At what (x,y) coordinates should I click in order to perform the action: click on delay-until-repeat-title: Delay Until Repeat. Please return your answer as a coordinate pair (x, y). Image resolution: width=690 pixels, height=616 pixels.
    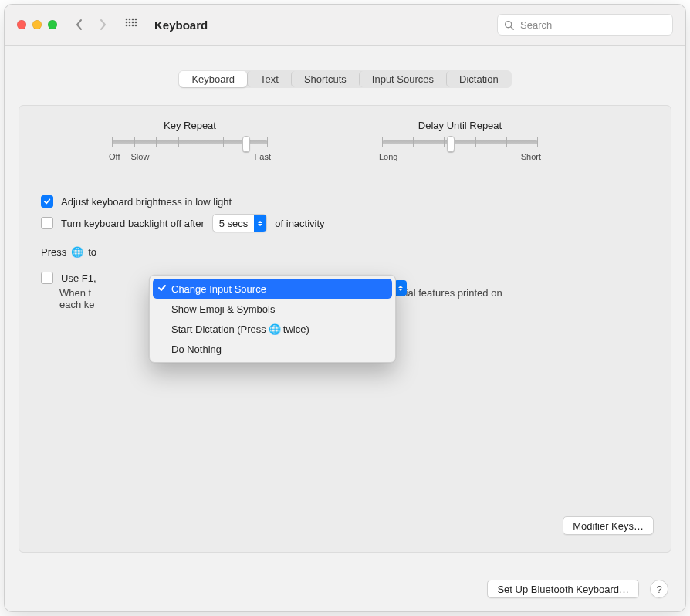
    Looking at the image, I should click on (460, 125).